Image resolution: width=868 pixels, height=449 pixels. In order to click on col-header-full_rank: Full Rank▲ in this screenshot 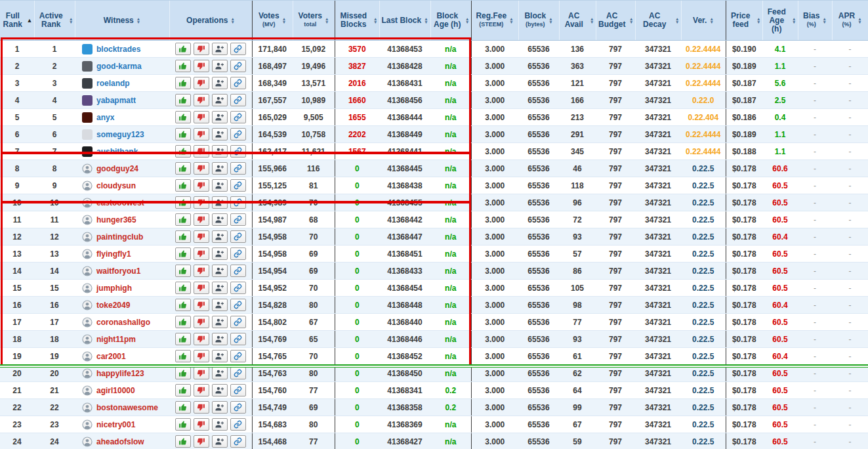, I will do `click(17, 21)`.